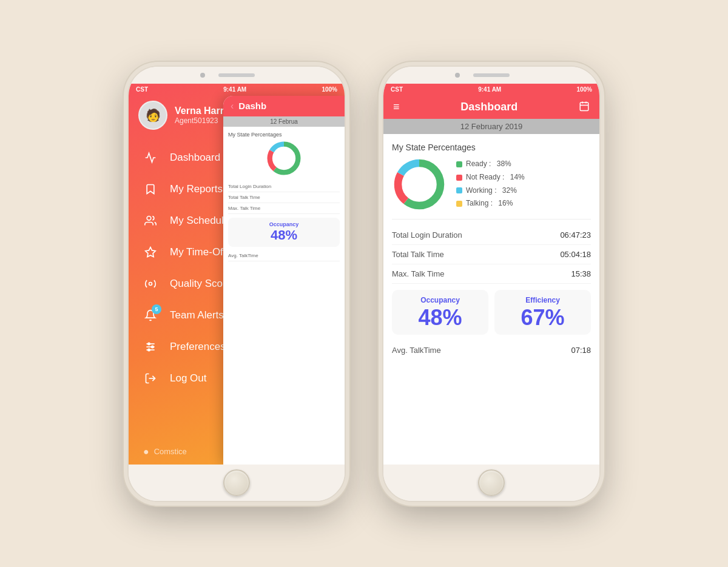 Image resolution: width=728 pixels, height=567 pixels. Describe the element at coordinates (232, 106) in the screenshot. I see `back-button: ‹` at that location.